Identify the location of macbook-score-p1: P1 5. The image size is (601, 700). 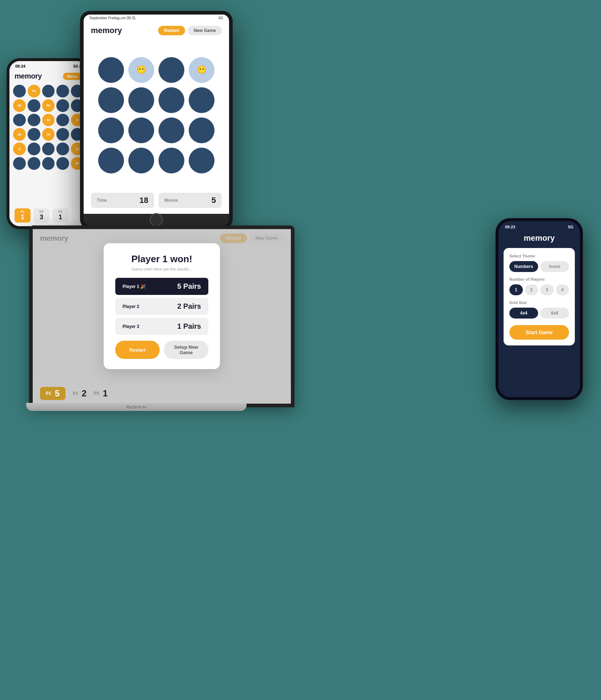
(53, 393).